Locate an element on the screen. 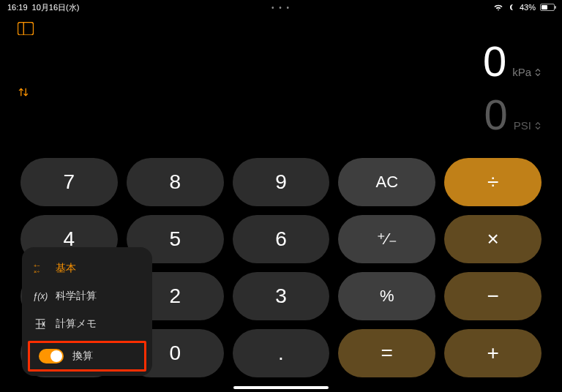  key-clear: AC is located at coordinates (386, 182).